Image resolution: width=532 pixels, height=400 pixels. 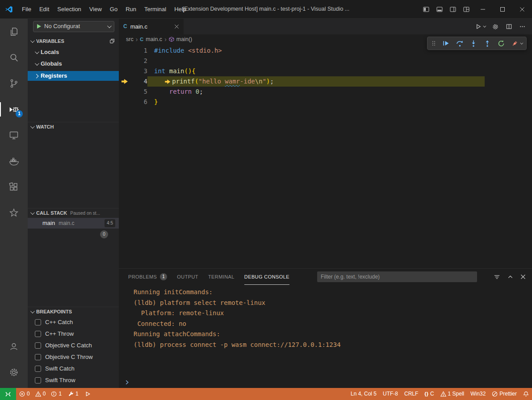 I want to click on menu-selection: Selection, so click(x=69, y=9).